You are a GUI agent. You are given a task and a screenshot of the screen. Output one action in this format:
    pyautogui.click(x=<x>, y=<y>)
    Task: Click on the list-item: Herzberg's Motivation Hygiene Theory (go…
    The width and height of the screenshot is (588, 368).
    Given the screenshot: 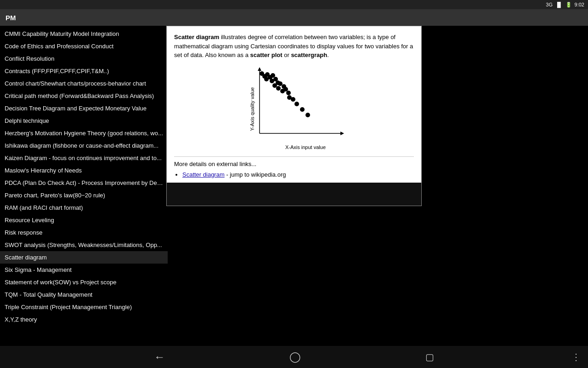 What is the action you would take?
    pyautogui.click(x=84, y=133)
    